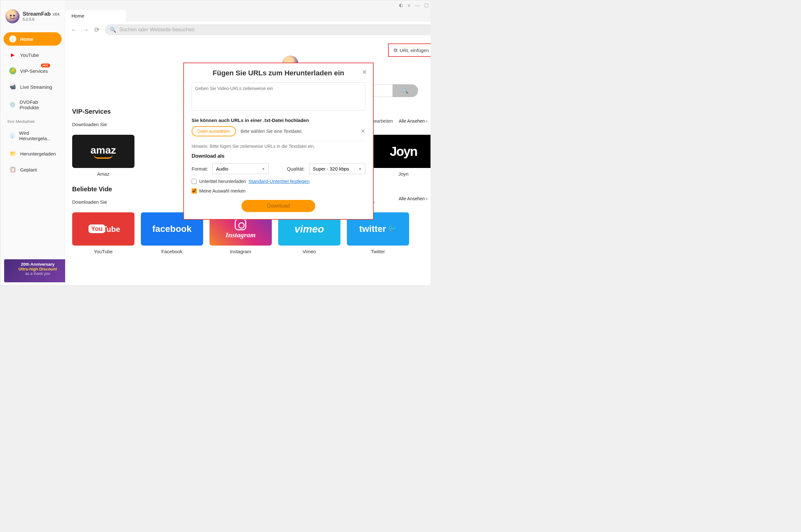 The height and width of the screenshot is (532, 801). I want to click on sidebar: StreamFab x64 5.0.5.6 ⌂ Home ▶ YouTube 🔑…, so click(33, 143).